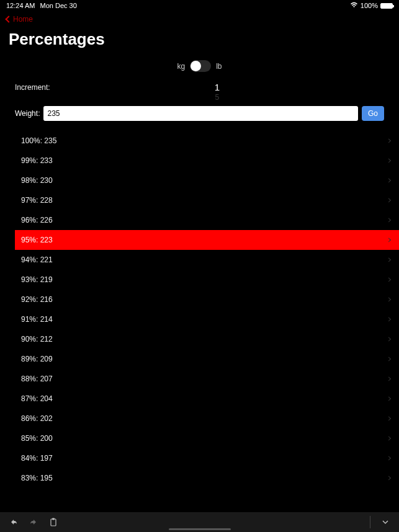 The height and width of the screenshot is (532, 399). What do you see at coordinates (207, 240) in the screenshot?
I see `table-row: 95%: 223` at bounding box center [207, 240].